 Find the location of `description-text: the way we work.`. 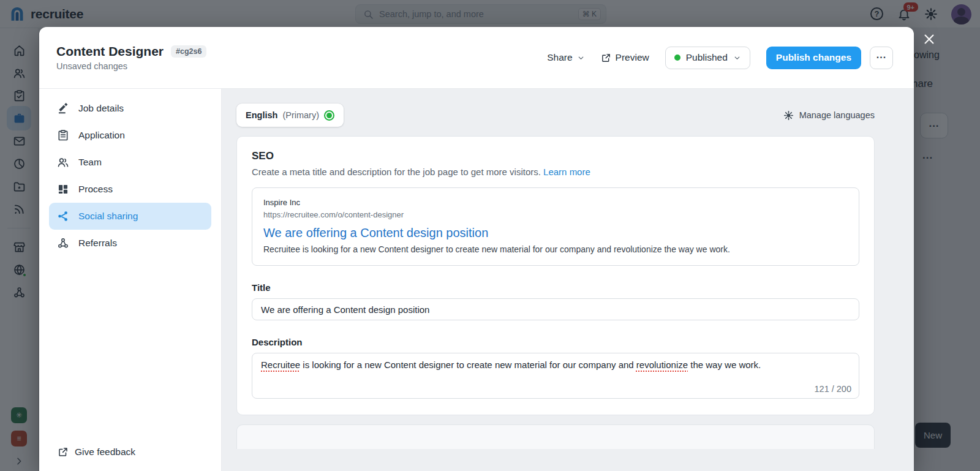

description-text: the way we work. is located at coordinates (724, 365).